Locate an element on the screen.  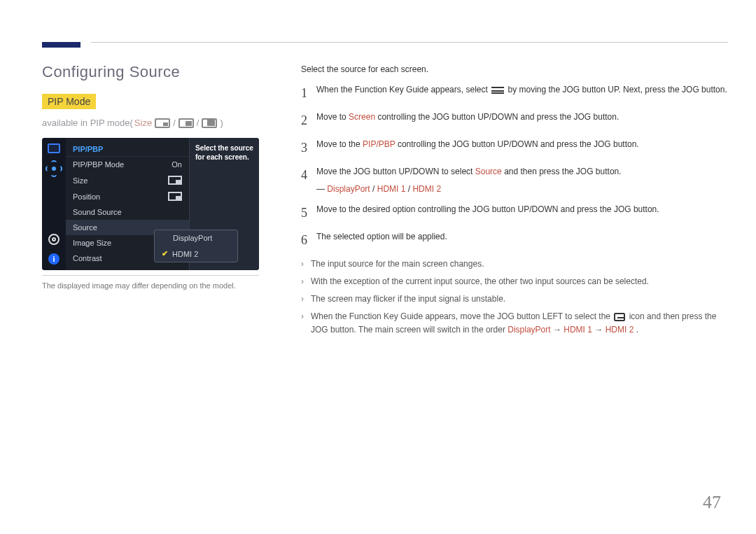
note-4: When the Function Key Guide appears, mov… is located at coordinates (514, 323).